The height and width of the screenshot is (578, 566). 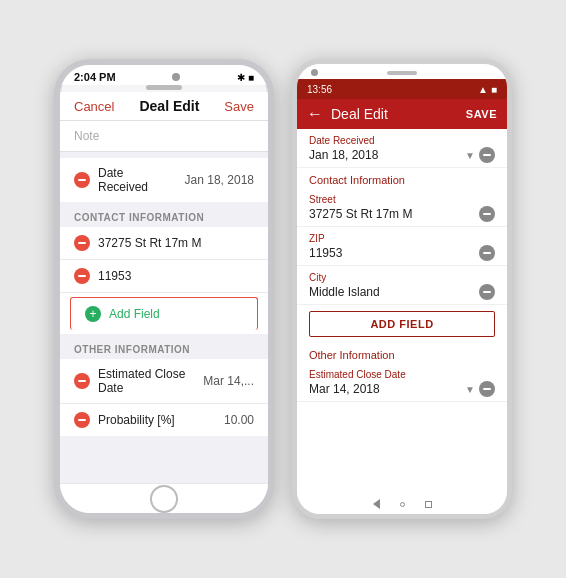 I want to click on city-remove-icon, so click(x=487, y=292).